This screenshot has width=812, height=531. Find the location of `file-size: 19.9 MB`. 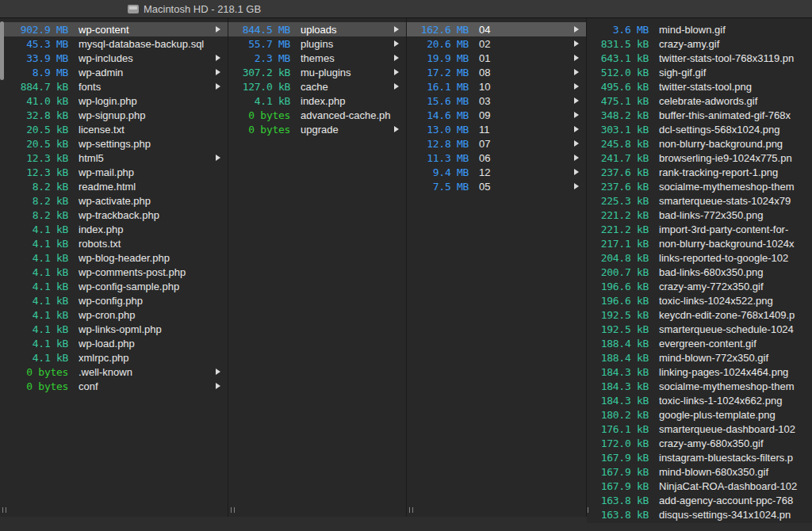

file-size: 19.9 MB is located at coordinates (439, 59).